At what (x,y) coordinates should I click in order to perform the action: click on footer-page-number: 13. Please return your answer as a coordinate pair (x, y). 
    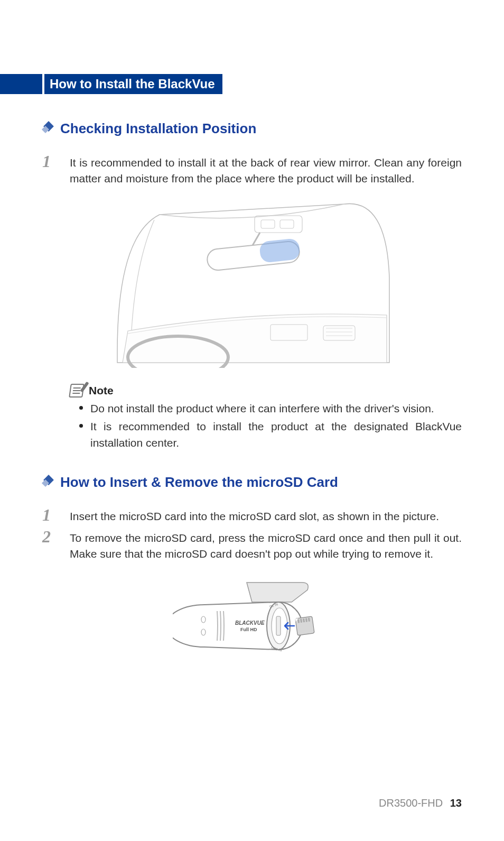
    Looking at the image, I should click on (456, 803).